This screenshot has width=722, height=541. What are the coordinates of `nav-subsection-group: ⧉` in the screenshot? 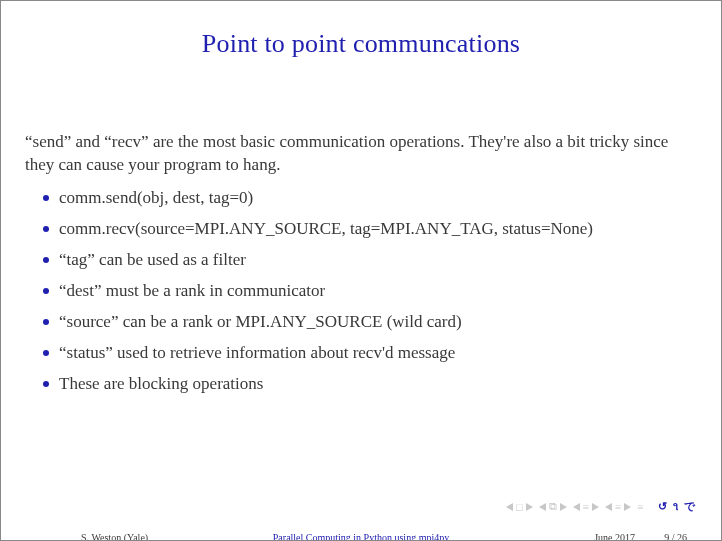 It's located at (553, 506).